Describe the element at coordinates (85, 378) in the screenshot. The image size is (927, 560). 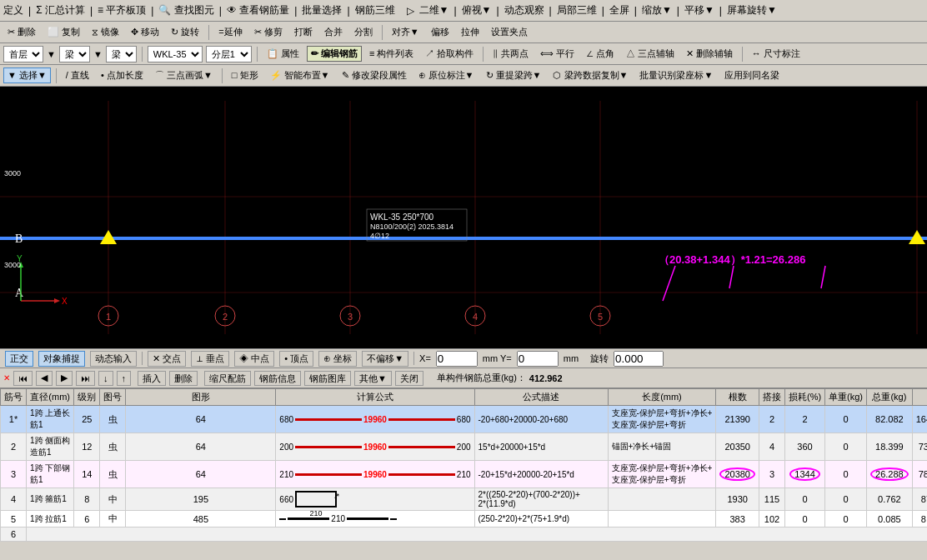
I see `btn-nav-last: ⏭` at that location.